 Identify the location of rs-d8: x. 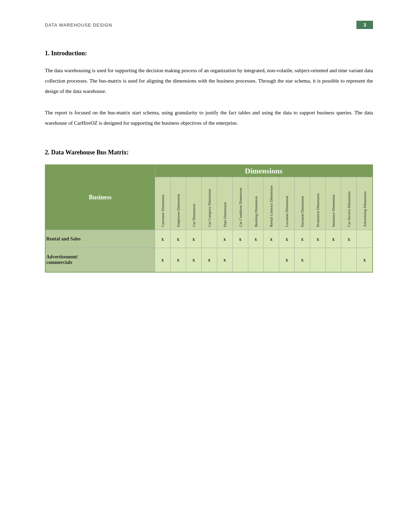
(271, 239).